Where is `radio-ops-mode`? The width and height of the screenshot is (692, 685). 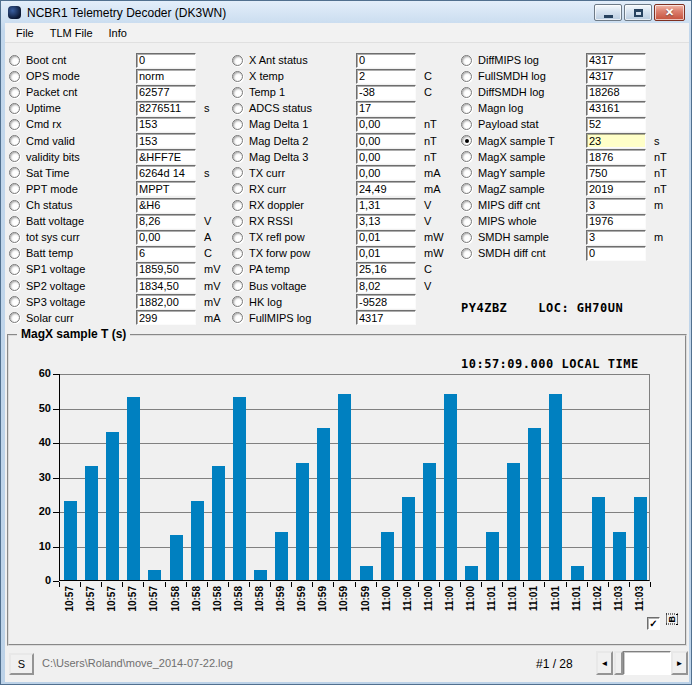 radio-ops-mode is located at coordinates (14, 76).